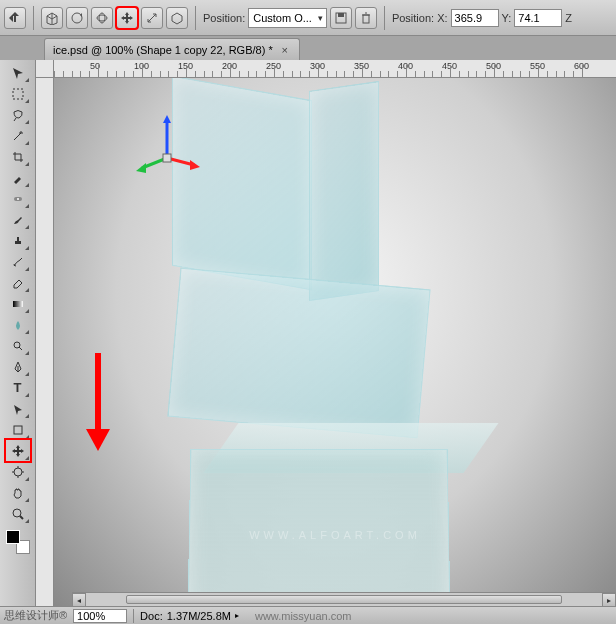  What do you see at coordinates (18, 542) in the screenshot?
I see `color-swatches` at bounding box center [18, 542].